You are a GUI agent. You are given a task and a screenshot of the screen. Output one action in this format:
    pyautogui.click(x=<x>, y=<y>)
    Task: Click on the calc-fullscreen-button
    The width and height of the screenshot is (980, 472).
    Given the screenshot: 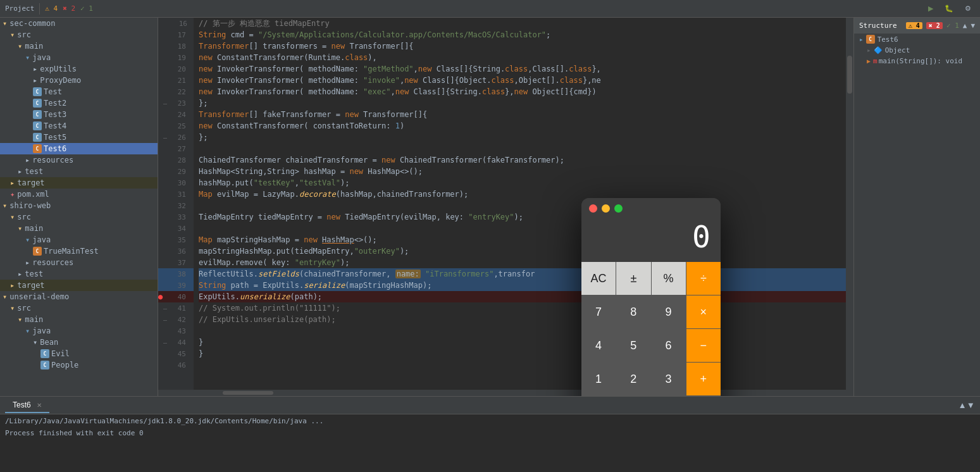 What is the action you would take?
    pyautogui.click(x=619, y=209)
    